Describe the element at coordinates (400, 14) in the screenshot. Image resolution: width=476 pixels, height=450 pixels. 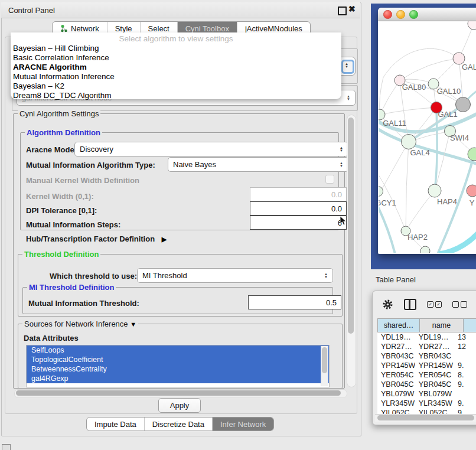
I see `minimize-traffic-light-icon` at that location.